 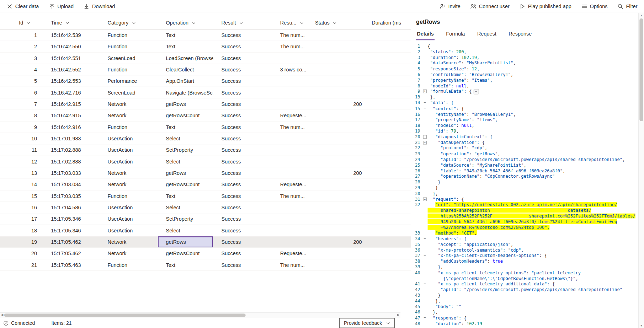 I want to click on column-header-time: Time, so click(x=71, y=23).